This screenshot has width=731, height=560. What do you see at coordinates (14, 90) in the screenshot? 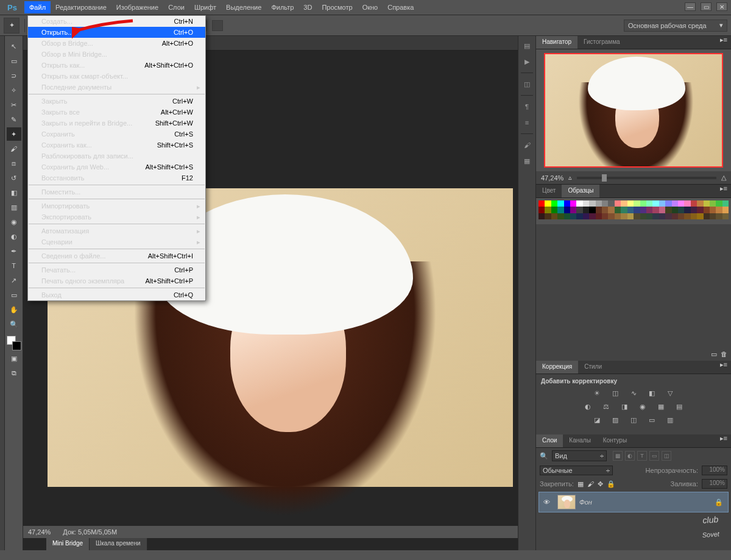
I see `wand-tool: ✧` at bounding box center [14, 90].